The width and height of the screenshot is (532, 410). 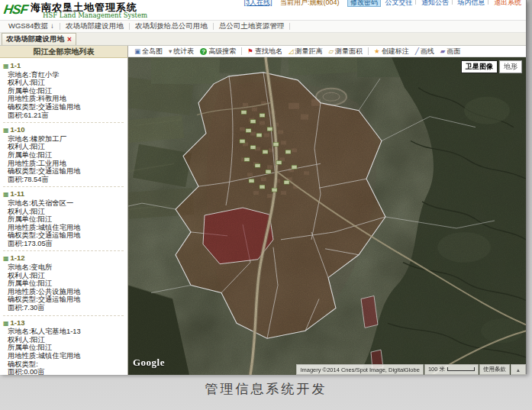 What do you see at coordinates (63, 244) in the screenshot?
I see `parcel-area: 面积:173.05亩` at bounding box center [63, 244].